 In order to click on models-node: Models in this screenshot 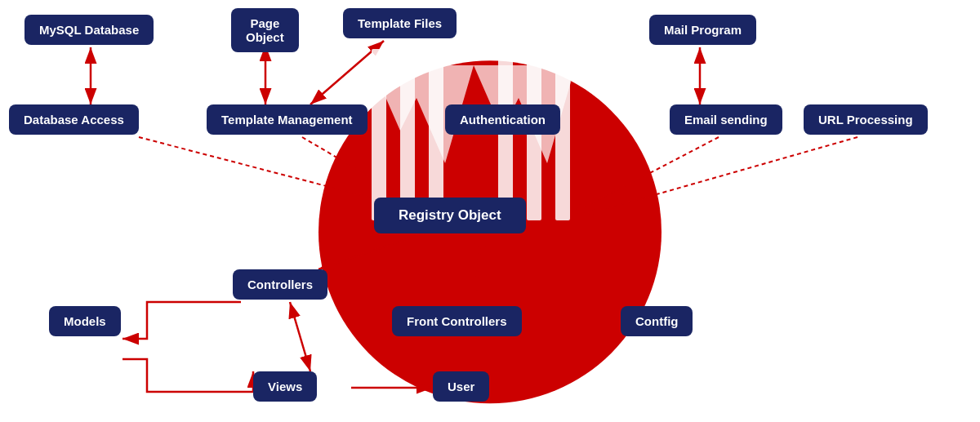, I will do `click(85, 322)`.